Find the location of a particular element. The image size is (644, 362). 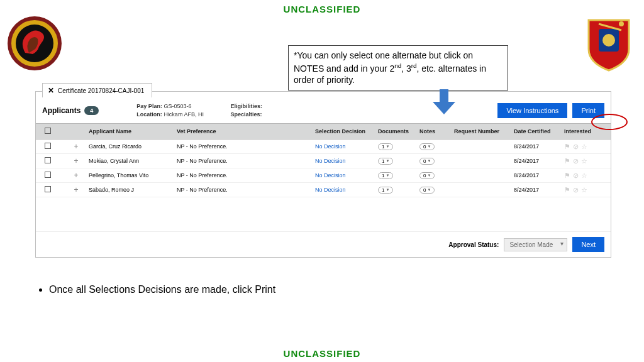

applicants-count-badge: 4 is located at coordinates (92, 111).